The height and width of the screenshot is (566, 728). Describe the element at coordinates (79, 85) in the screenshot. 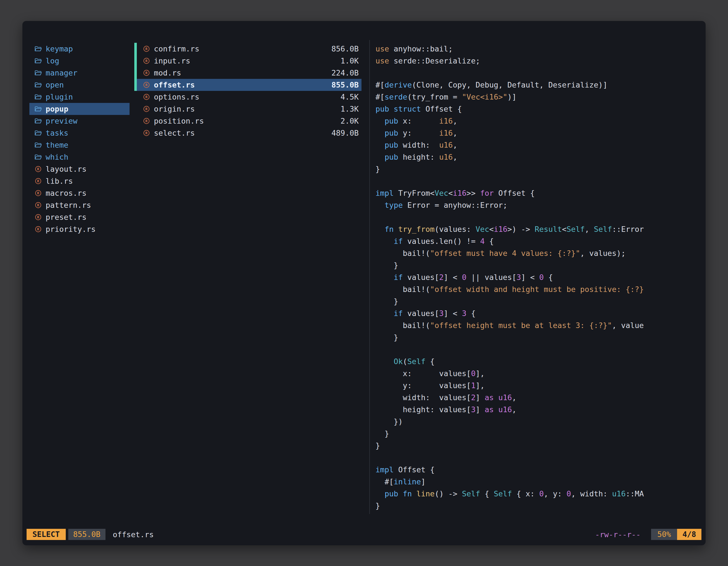

I see `parent-item-open: open` at that location.